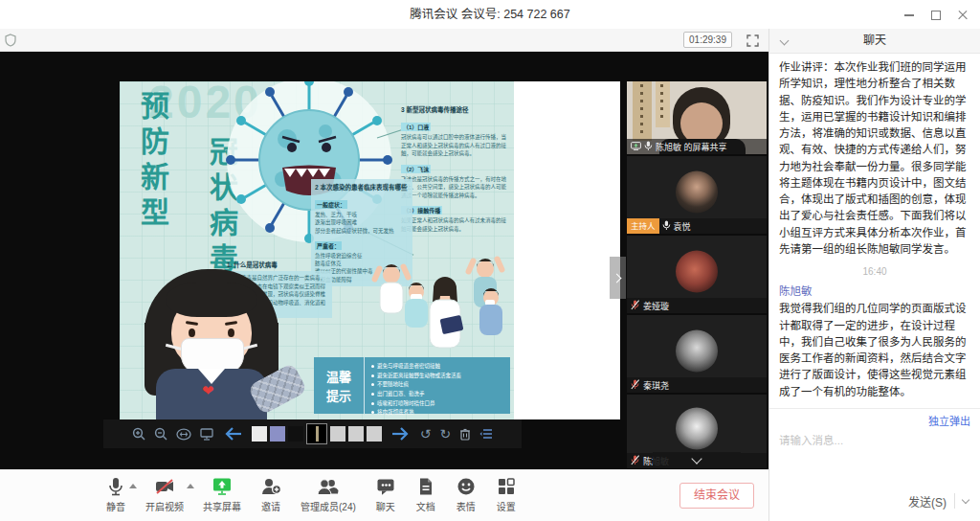 The height and width of the screenshot is (521, 980). What do you see at coordinates (386, 494) in the screenshot?
I see `chat-button: 聊天` at bounding box center [386, 494].